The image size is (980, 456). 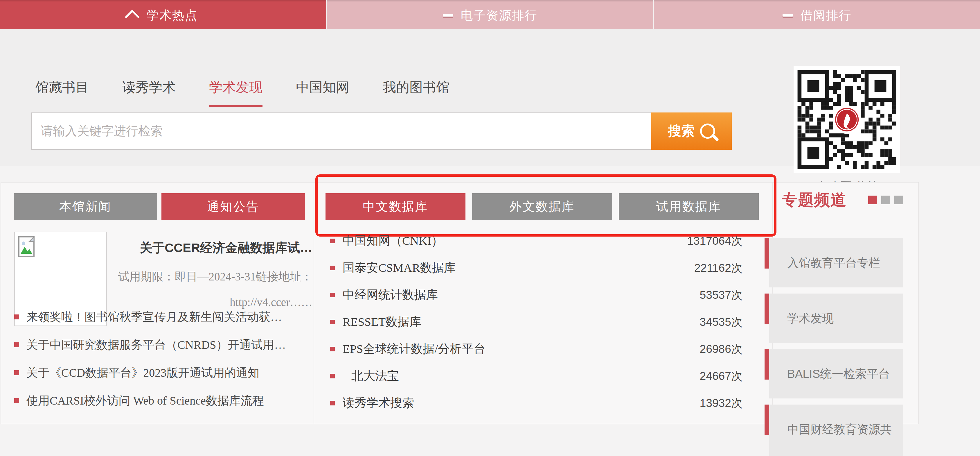 What do you see at coordinates (721, 376) in the screenshot?
I see `database-usage-count: 24667次` at bounding box center [721, 376].